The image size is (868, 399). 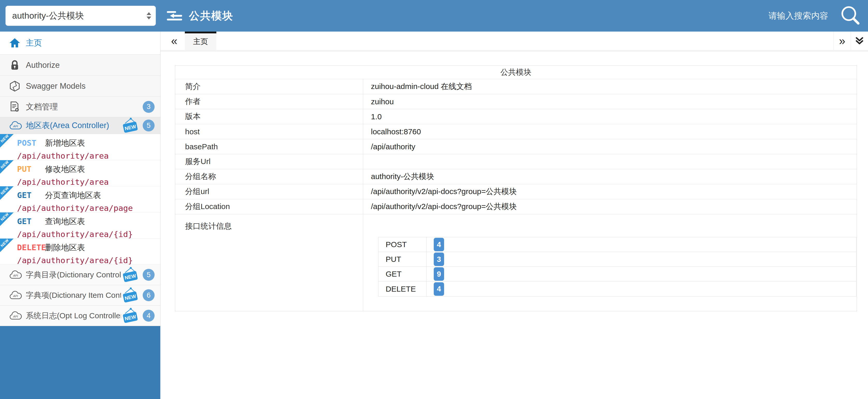 What do you see at coordinates (80, 86) in the screenshot?
I see `sidebar-item-swagger-models: Swagger Models` at bounding box center [80, 86].